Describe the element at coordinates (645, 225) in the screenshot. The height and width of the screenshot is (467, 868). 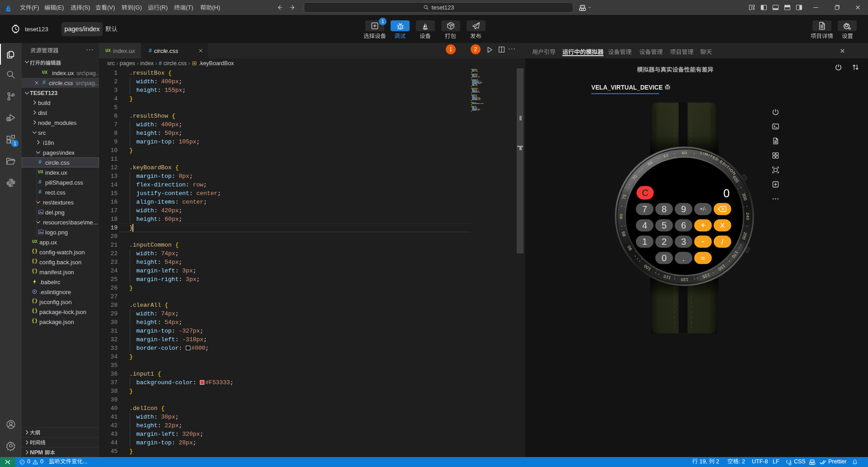
I see `svg-text: 4` at that location.